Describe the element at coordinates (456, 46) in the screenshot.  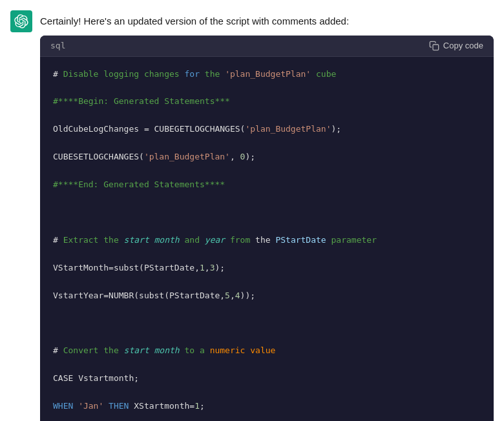
I see `copy-button: Copy code` at that location.